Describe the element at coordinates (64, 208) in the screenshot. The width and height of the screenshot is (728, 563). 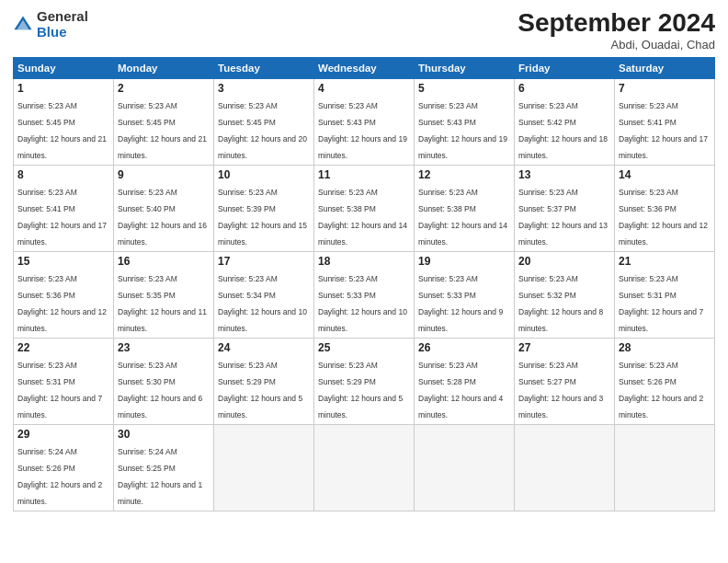
I see `table-cell: 8Sunrise: 5:23 AMSunset: 5:41 PMDaylight…` at that location.